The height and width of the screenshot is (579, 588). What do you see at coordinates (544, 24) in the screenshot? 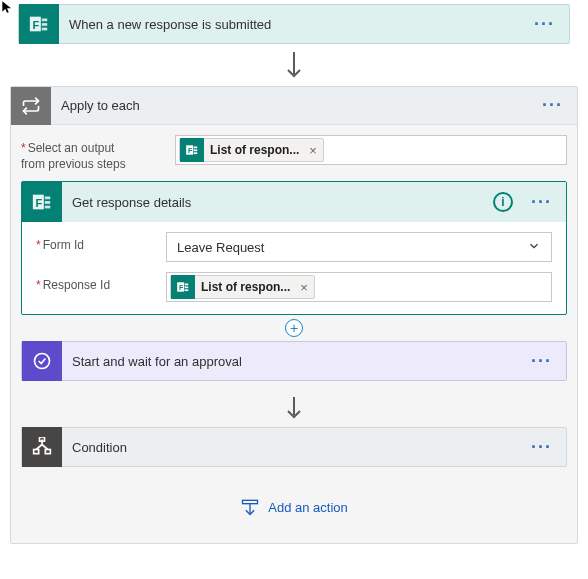
I see `trigger-menu-icon: ···` at bounding box center [544, 24].